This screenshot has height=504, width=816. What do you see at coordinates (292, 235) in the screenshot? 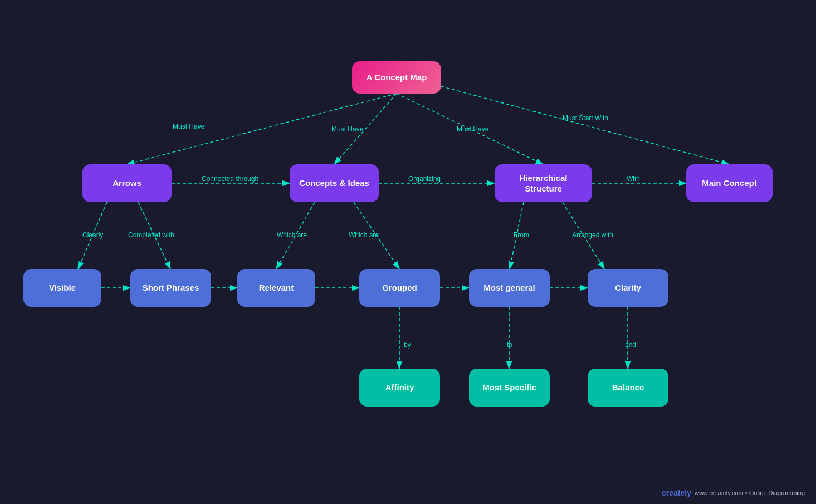
I see `edge-label-which-are-left: Which are` at bounding box center [292, 235].